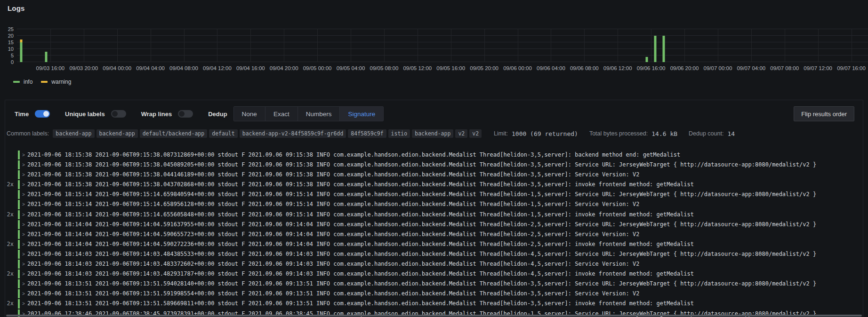  What do you see at coordinates (434, 46) in the screenshot?
I see `logs-volume-chart: 0510152025` at bounding box center [434, 46].